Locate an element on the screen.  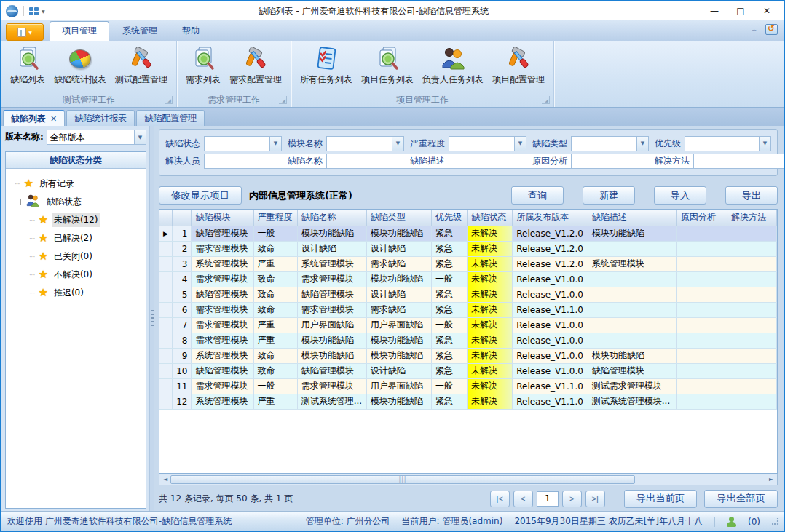
close-tab-icon: ✕ is located at coordinates (54, 119).